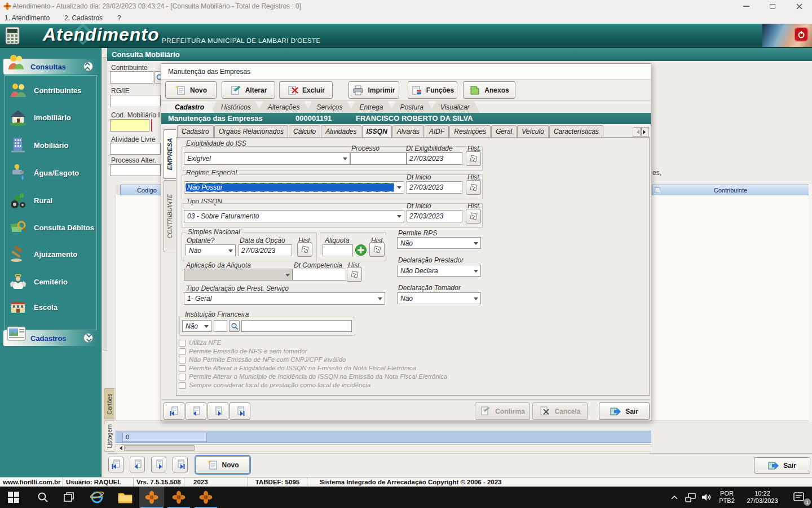 This screenshot has width=812, height=508. I want to click on anexos-button: Anexos, so click(489, 90).